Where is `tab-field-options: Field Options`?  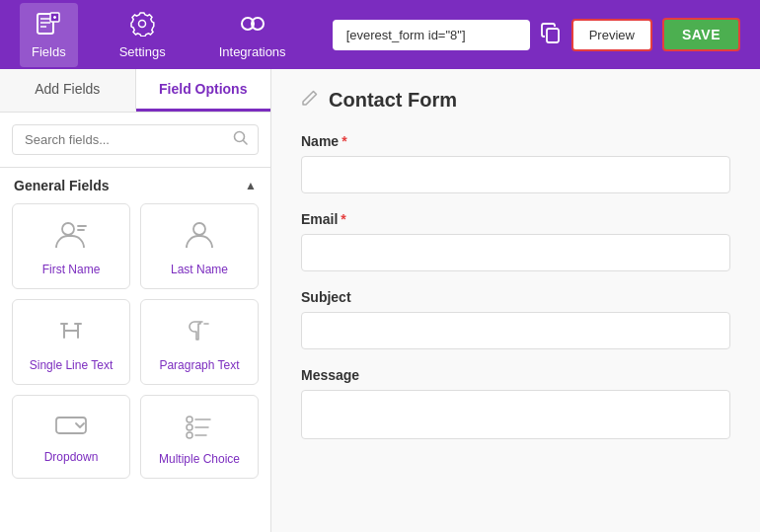 tab-field-options: Field Options is located at coordinates (203, 91).